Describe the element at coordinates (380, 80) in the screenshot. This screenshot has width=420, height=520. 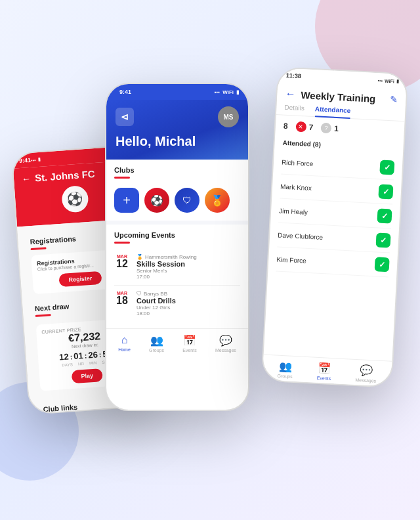
I see `signal-icon-right: ▪▪▪` at that location.